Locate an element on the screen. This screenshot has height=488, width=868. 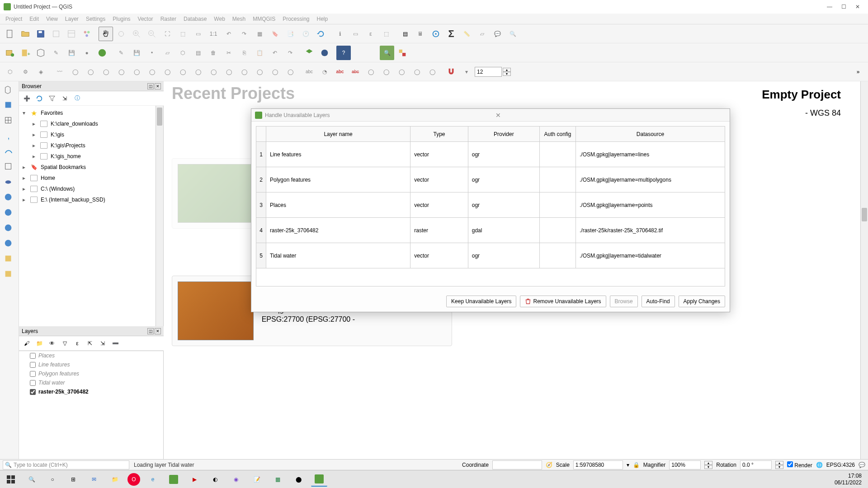
taskbar-opera-button: O is located at coordinates (134, 479).